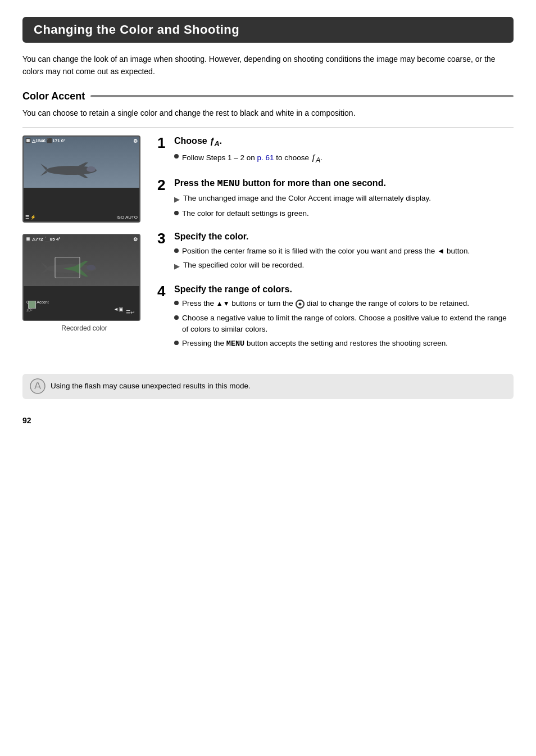 The image size is (536, 756). Describe the element at coordinates (344, 251) in the screenshot. I see `step-3-bullet-1: Position the center frame so it is fille…` at that location.